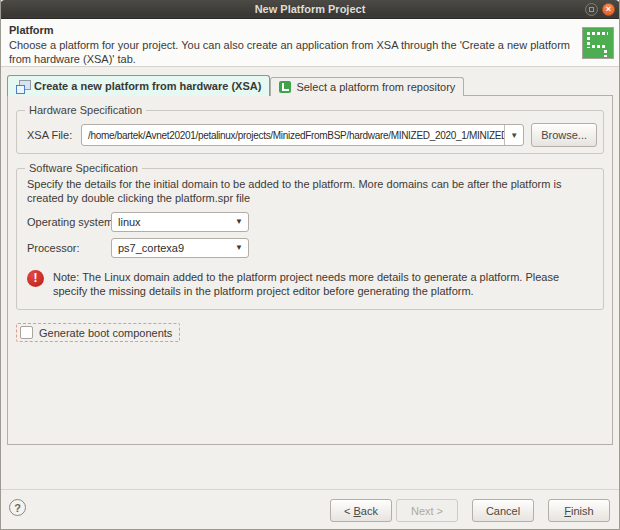 The image size is (620, 530). I want to click on processor-label: Processor:, so click(69, 248).